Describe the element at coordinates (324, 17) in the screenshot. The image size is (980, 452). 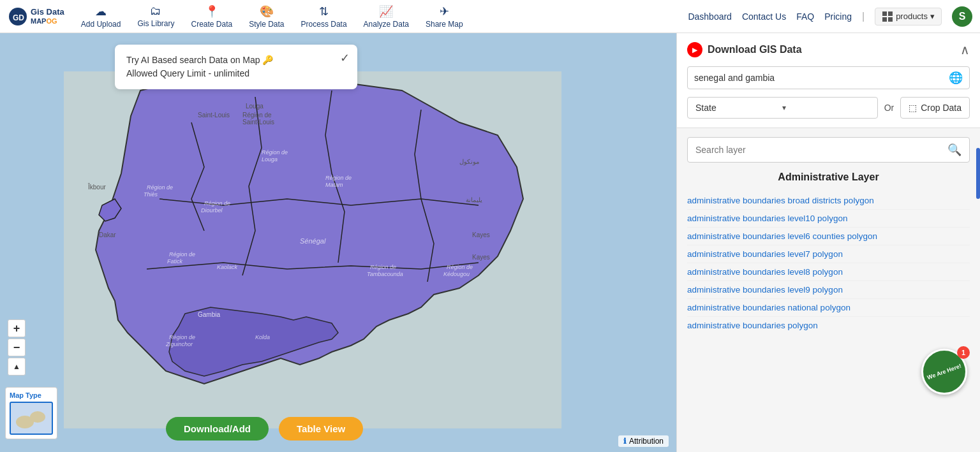
I see `nav-process-data: ⇅ Process Data` at that location.